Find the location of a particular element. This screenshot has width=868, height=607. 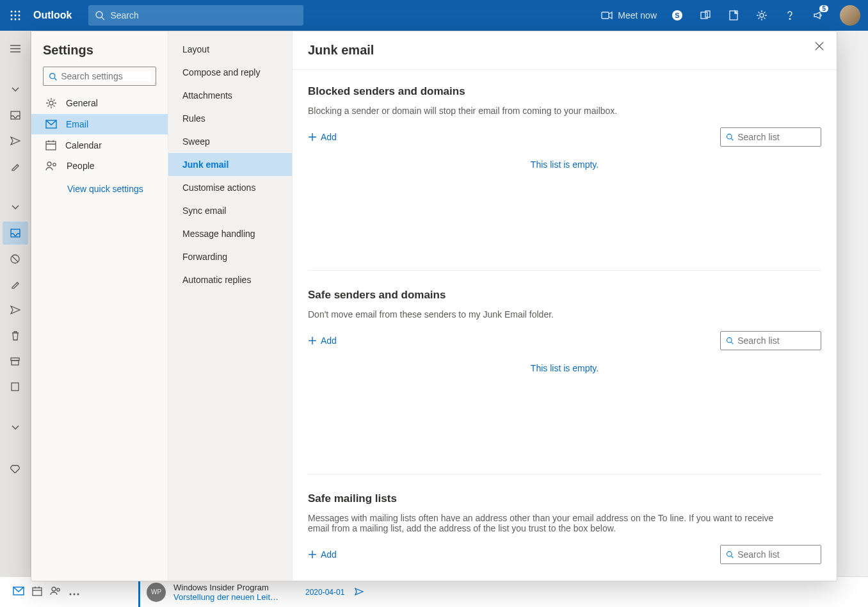

category-label: Email is located at coordinates (77, 124).